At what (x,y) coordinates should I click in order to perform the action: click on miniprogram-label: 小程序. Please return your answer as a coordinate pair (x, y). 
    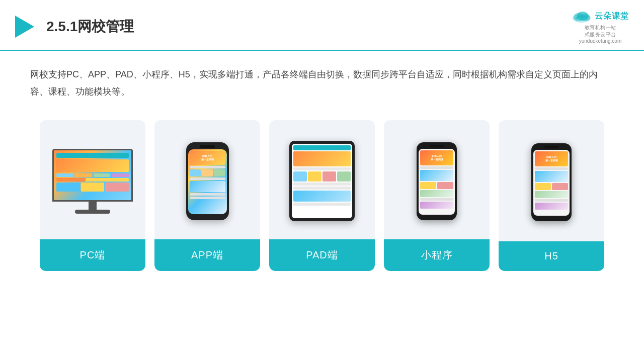
    Looking at the image, I should click on (437, 255).